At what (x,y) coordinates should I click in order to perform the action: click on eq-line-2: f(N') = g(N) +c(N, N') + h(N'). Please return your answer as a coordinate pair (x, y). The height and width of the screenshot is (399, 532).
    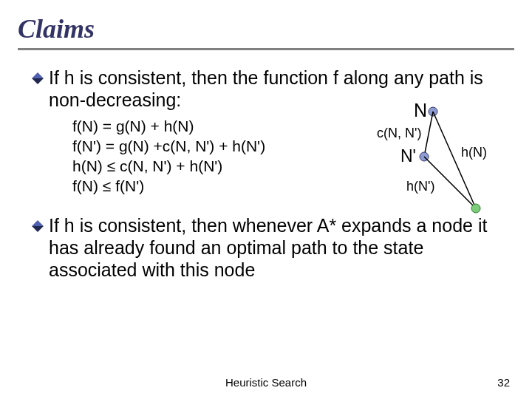
    Looking at the image, I should click on (168, 146).